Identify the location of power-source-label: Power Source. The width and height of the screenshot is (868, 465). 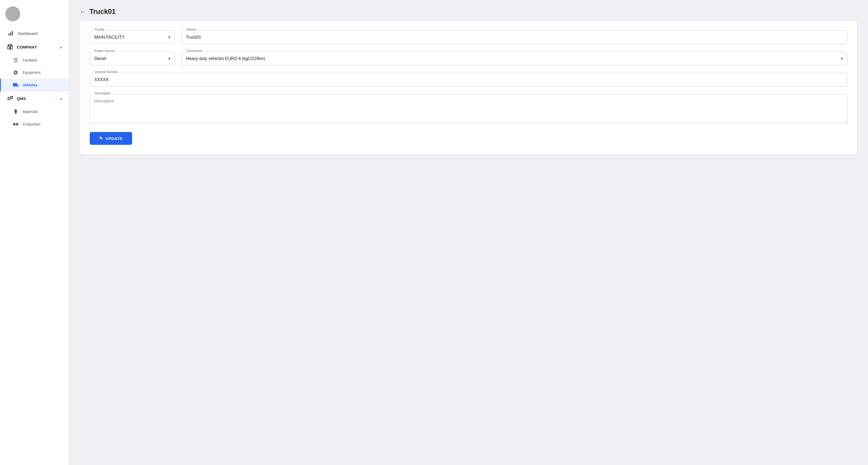
(104, 51).